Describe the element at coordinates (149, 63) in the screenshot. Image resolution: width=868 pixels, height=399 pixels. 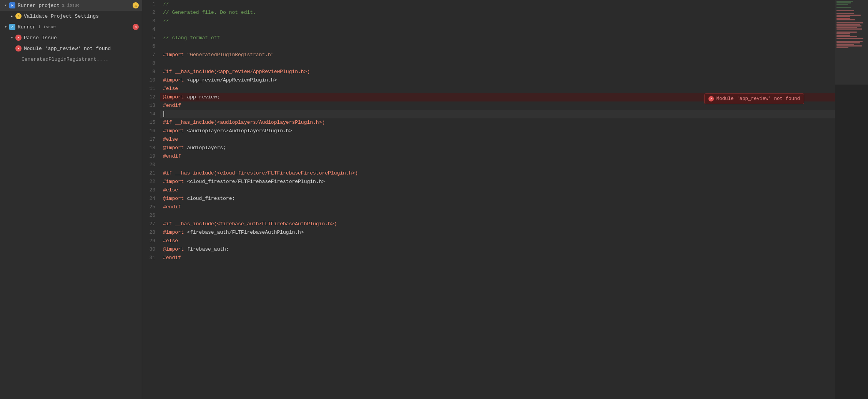
I see `line-number-8: 8` at that location.